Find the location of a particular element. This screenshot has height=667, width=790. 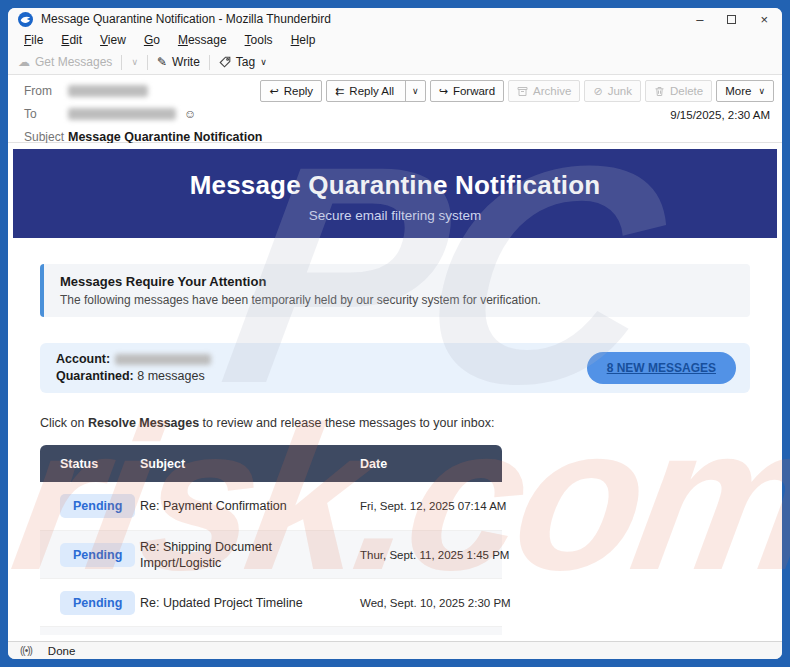

delete-button: Delete is located at coordinates (678, 91).